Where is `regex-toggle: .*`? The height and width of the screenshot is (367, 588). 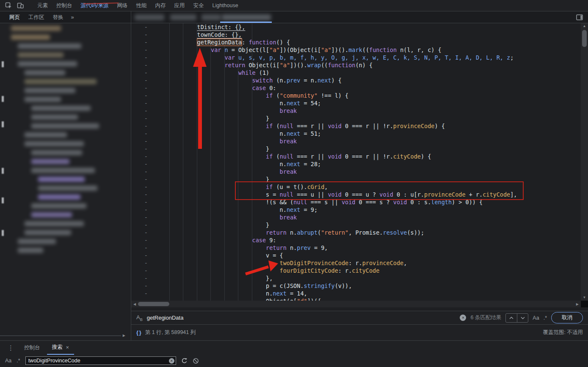
regex-toggle: .* is located at coordinates (545, 318).